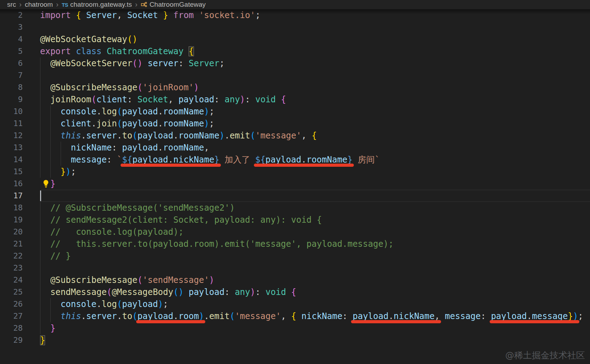 This screenshot has height=364, width=590. Describe the element at coordinates (133, 99) in the screenshot. I see `code-token: :` at that location.